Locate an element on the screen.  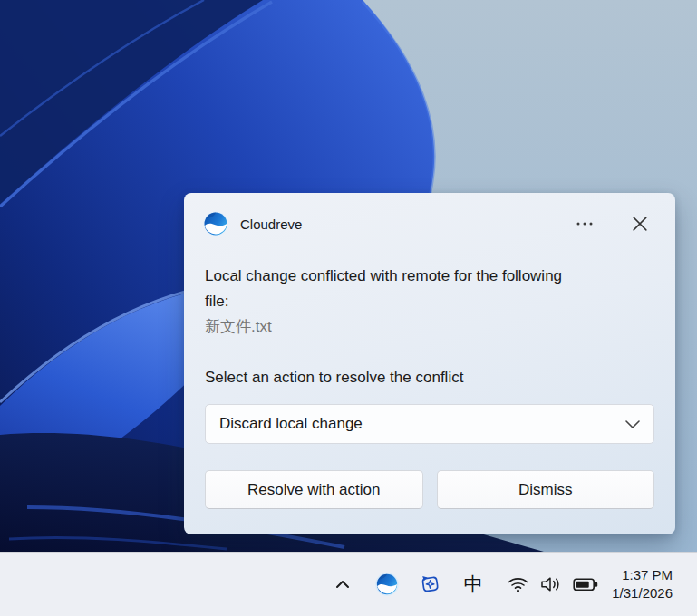
dropdown-selected-value: Discard local change is located at coordinates (422, 424).